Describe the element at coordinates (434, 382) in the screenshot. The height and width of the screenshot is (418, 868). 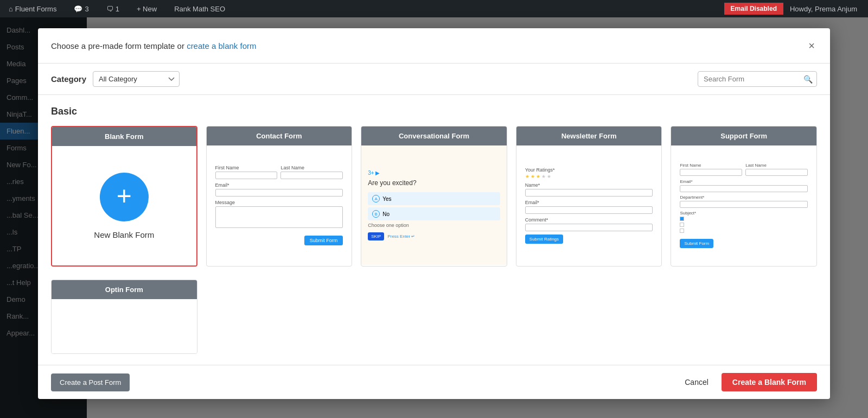
I see `modal-footer: Create a Post Form Cancel Create a Blank…` at that location.